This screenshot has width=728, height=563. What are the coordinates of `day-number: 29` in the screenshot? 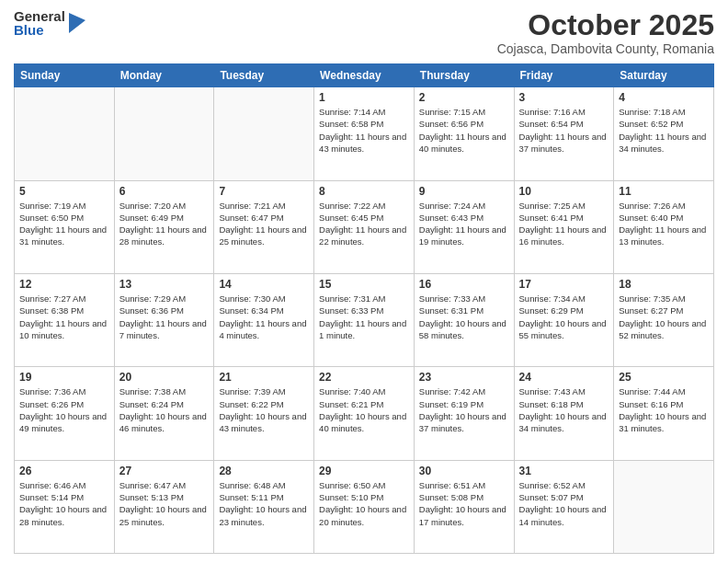 It's located at (364, 471).